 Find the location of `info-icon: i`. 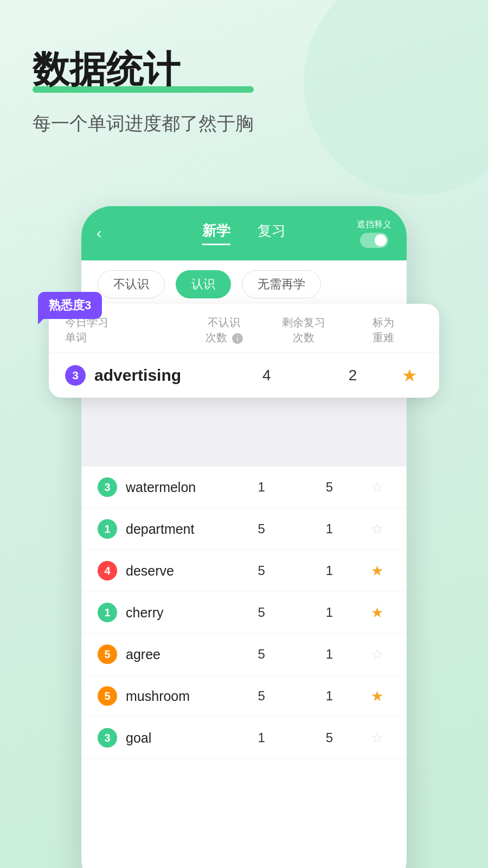

info-icon: i is located at coordinates (237, 339).